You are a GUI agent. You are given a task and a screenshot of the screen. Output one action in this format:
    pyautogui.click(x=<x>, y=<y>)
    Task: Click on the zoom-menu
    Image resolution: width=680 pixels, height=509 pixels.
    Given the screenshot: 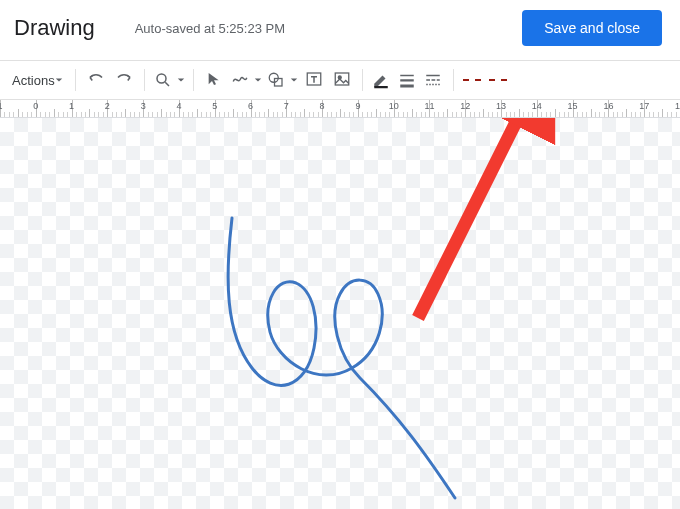 What is the action you would take?
    pyautogui.click(x=169, y=80)
    